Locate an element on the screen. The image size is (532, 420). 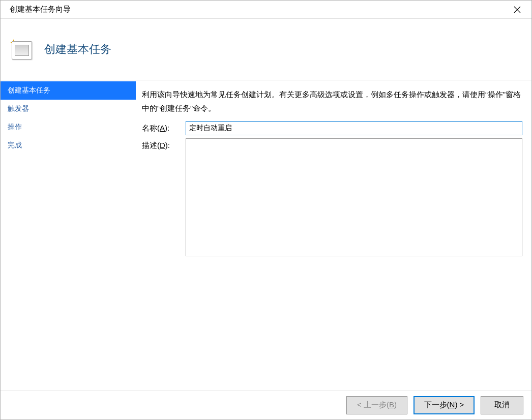
next-button: 下一步(N) > is located at coordinates (444, 405).